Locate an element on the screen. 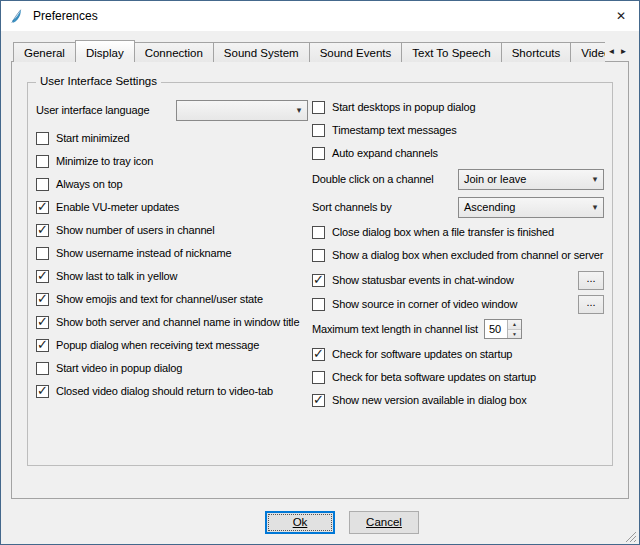 This screenshot has width=640, height=545. checkbox-row: Auto expand channels is located at coordinates (458, 153).